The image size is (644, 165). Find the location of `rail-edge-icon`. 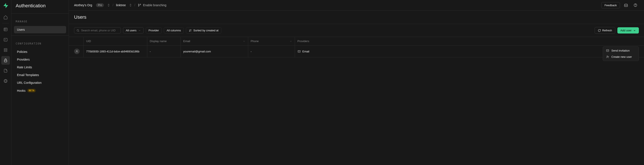

rail-edge-icon is located at coordinates (6, 81).